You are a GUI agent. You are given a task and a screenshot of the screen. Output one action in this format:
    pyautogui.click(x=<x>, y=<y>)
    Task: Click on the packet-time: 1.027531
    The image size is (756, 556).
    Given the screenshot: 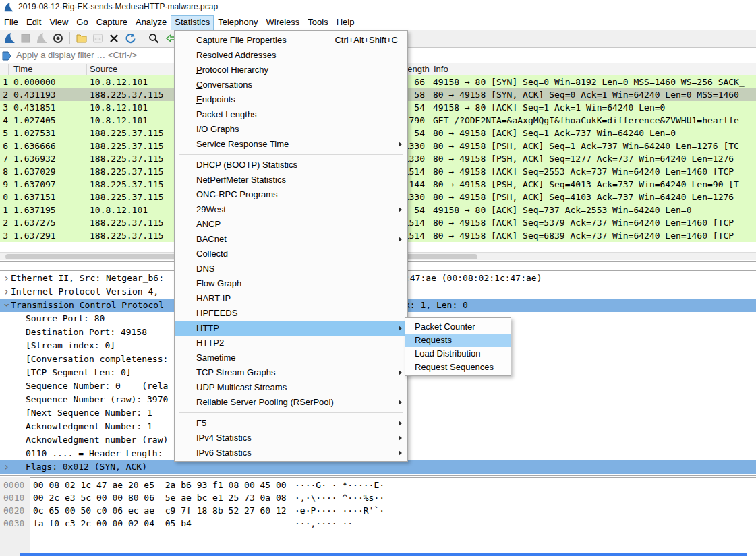 What is the action you would take?
    pyautogui.click(x=35, y=133)
    